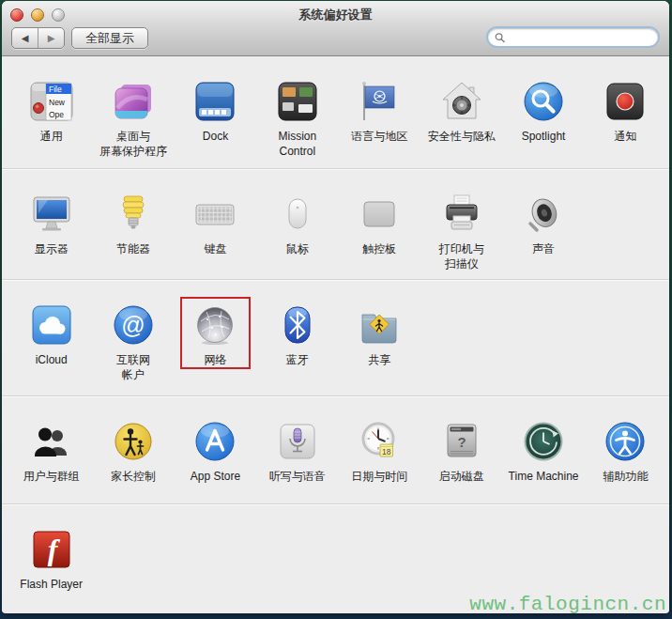 Image resolution: width=672 pixels, height=619 pixels. I want to click on pref-item-label: 语言与地区, so click(379, 136).